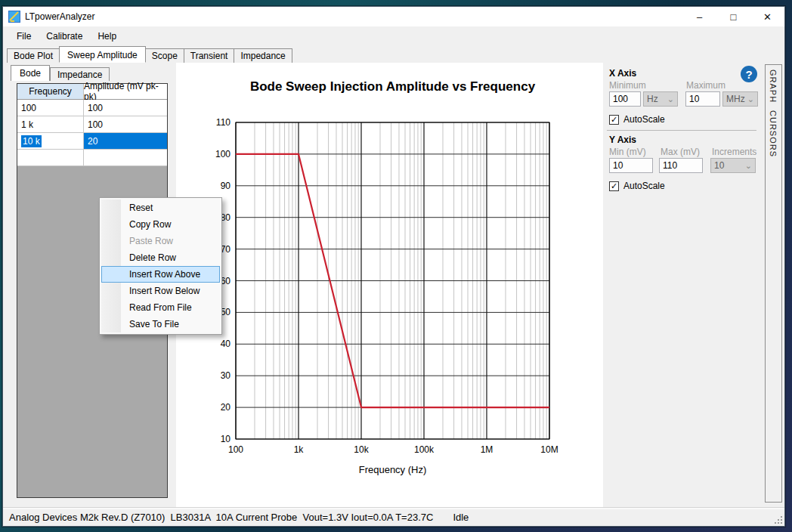 The image size is (792, 532). Describe the element at coordinates (60, 73) in the screenshot. I see `sub-tab-strip: Bode Impedance` at that location.